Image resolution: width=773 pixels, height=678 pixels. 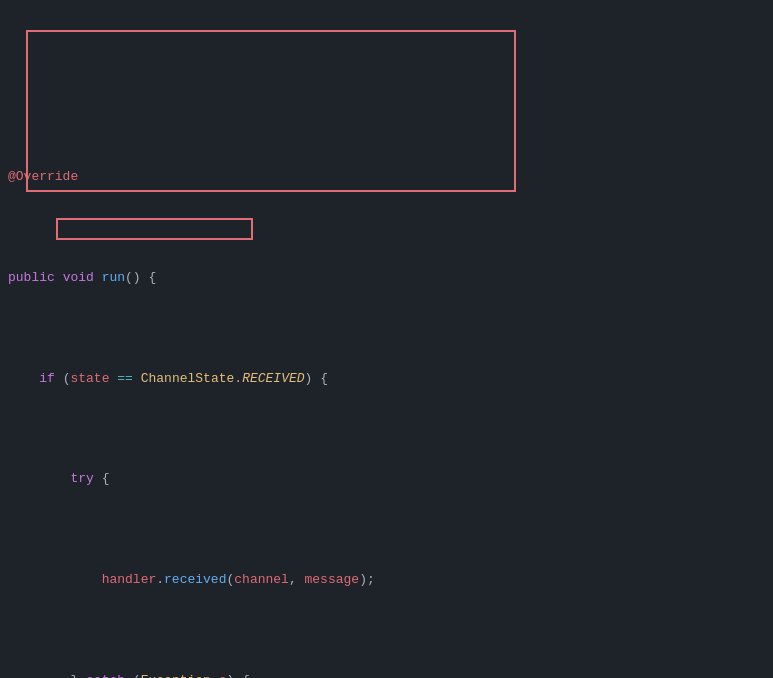 What do you see at coordinates (114, 278) in the screenshot?
I see `method-run: run` at bounding box center [114, 278].